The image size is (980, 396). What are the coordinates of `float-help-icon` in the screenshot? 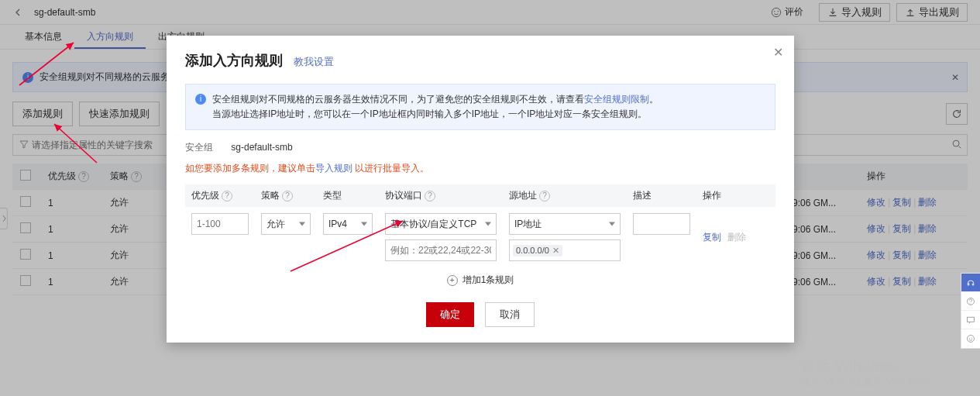 It's located at (971, 301).